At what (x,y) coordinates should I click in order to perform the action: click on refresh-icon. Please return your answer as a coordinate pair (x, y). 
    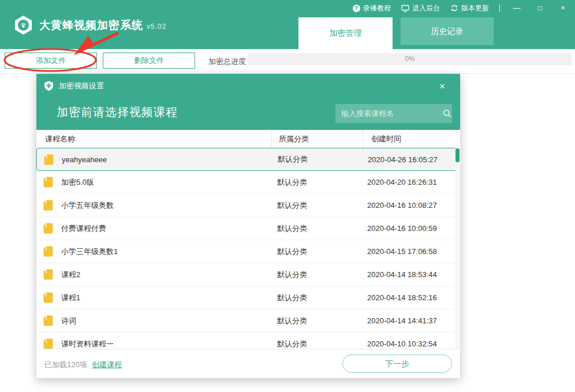
    Looking at the image, I should click on (454, 8).